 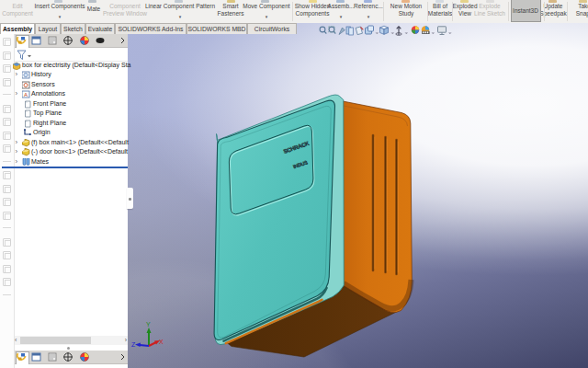 What do you see at coordinates (162, 342) in the screenshot?
I see `svg-text: X` at bounding box center [162, 342].